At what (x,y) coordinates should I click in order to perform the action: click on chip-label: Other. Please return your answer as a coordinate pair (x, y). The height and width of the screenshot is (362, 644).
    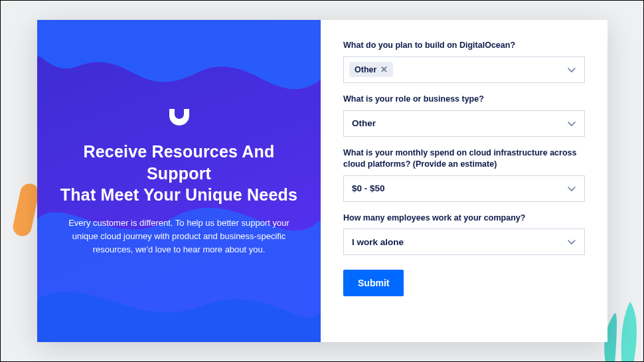
    Looking at the image, I should click on (365, 70).